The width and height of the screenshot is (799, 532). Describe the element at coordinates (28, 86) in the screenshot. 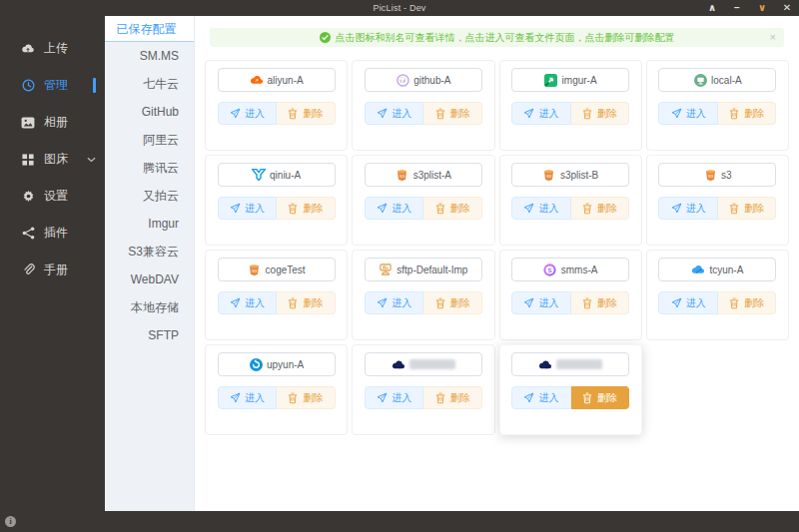

I see `clock-icon` at that location.